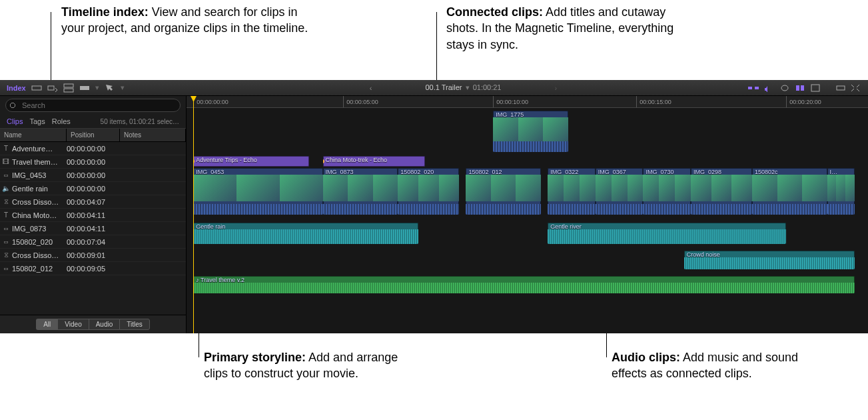 Image resolution: width=868 pixels, height=420 pixels. Describe the element at coordinates (47, 324) in the screenshot. I see `filter-all: All` at that location.